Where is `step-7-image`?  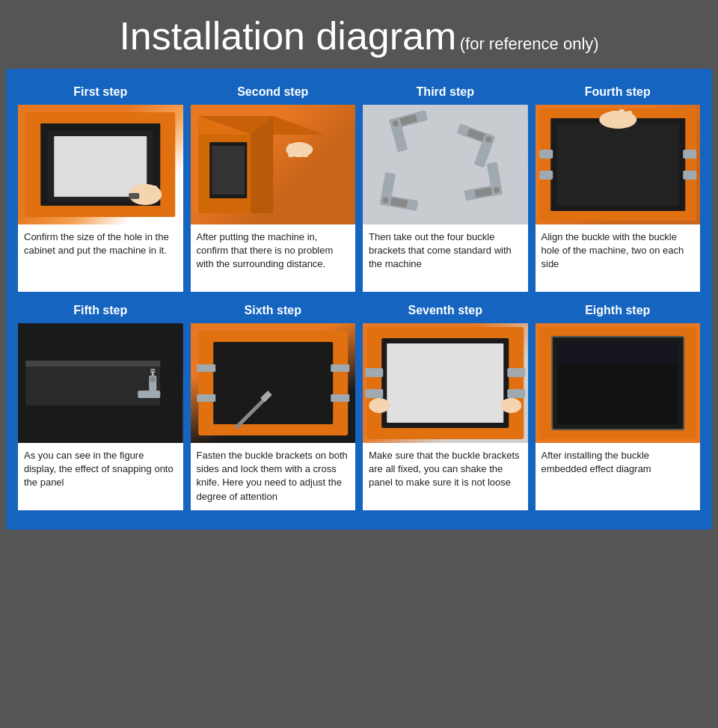
step-7-image is located at coordinates (446, 383).